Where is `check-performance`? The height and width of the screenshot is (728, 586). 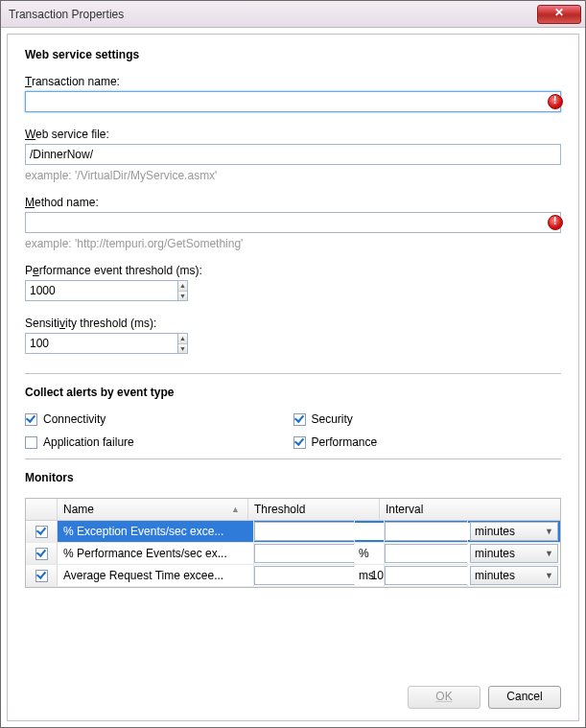
check-performance is located at coordinates (299, 443).